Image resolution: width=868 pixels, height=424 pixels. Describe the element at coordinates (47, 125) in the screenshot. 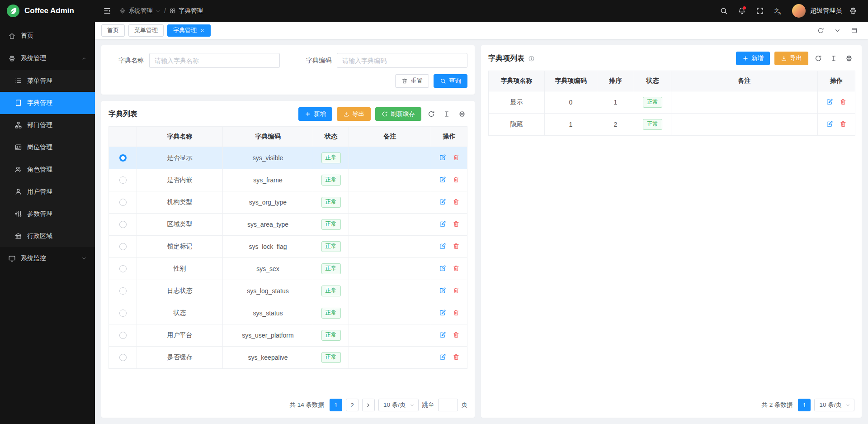

I see `sidebar-item-dept-management: 部门管理` at that location.